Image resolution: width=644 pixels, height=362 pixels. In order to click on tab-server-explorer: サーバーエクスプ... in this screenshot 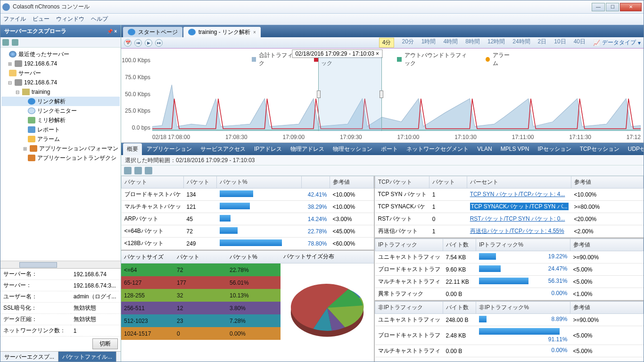, I will do `click(29, 356)`.